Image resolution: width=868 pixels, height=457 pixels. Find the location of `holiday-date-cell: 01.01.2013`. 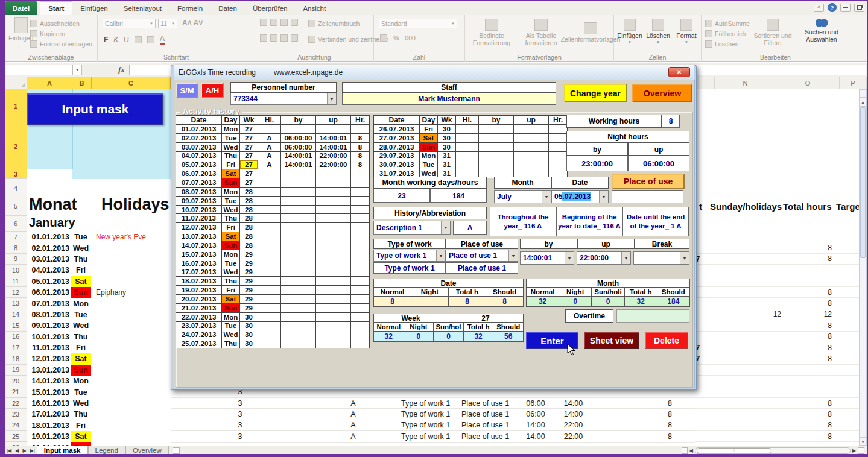

holiday-date-cell: 01.01.2013 is located at coordinates (49, 237).